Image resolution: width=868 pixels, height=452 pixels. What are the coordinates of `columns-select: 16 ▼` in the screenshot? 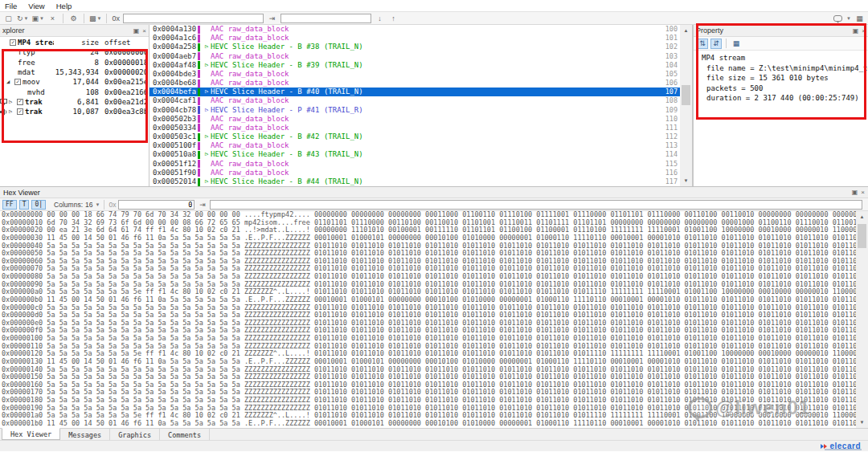 It's located at (92, 205).